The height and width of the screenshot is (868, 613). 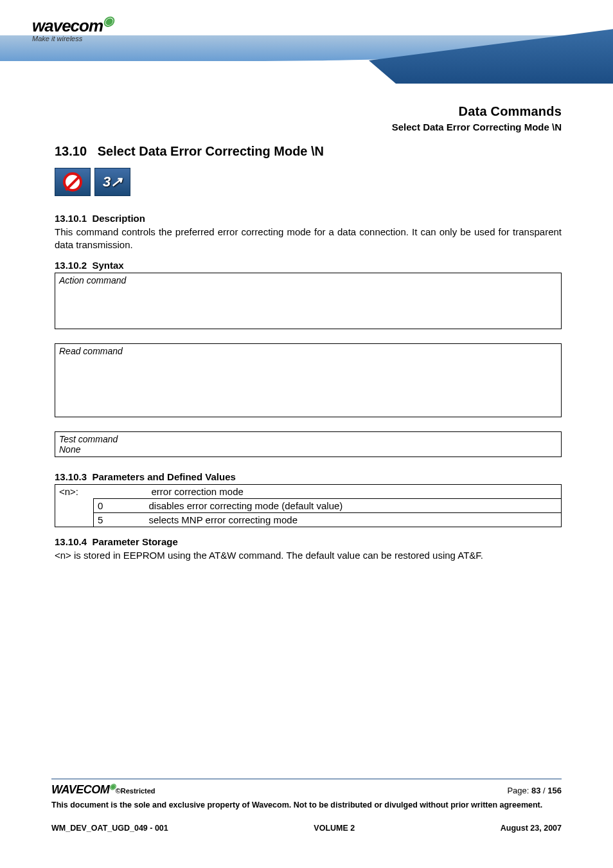 What do you see at coordinates (308, 541) in the screenshot?
I see `subsection-storage-title: 13.10.4 Parameter Storage` at bounding box center [308, 541].